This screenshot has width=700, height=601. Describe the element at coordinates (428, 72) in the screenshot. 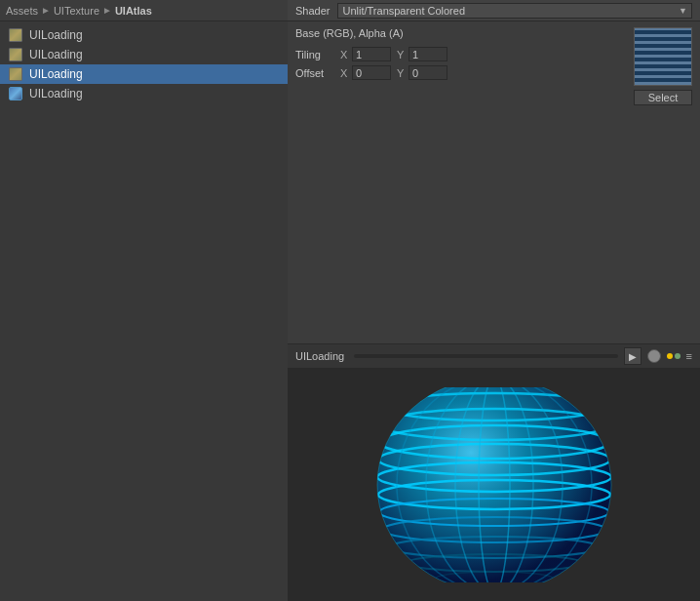

I see `offset-y-input` at that location.